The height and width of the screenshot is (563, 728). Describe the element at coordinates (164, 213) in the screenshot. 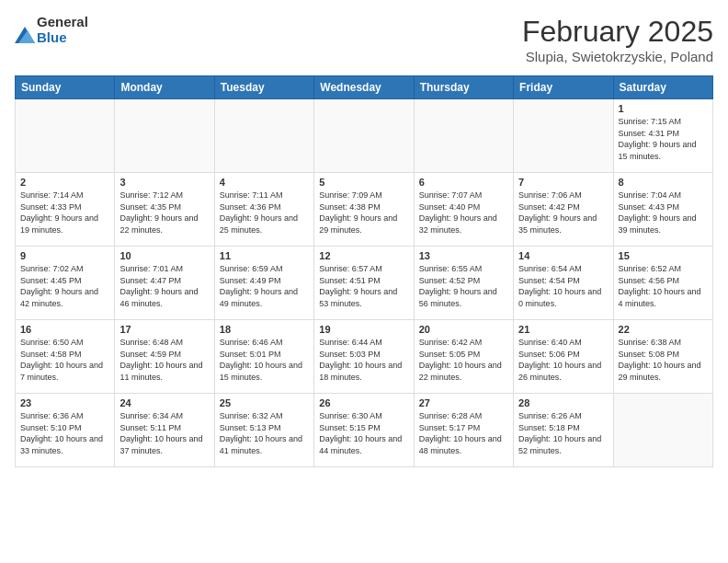

I see `day-info: Sunrise: 7:12 AM Sunset: 4:35 PM Dayligh…` at that location.